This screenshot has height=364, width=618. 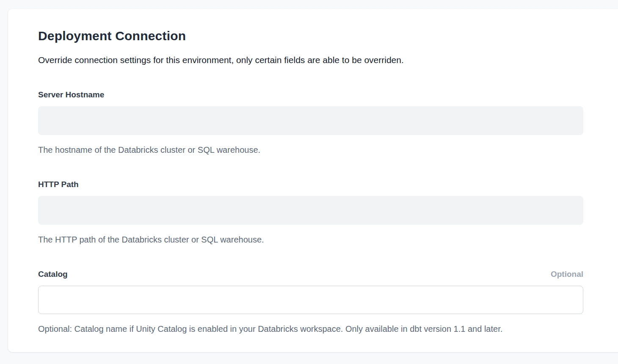 What do you see at coordinates (311, 274) in the screenshot?
I see `field-label-row: Catalog Optional` at bounding box center [311, 274].